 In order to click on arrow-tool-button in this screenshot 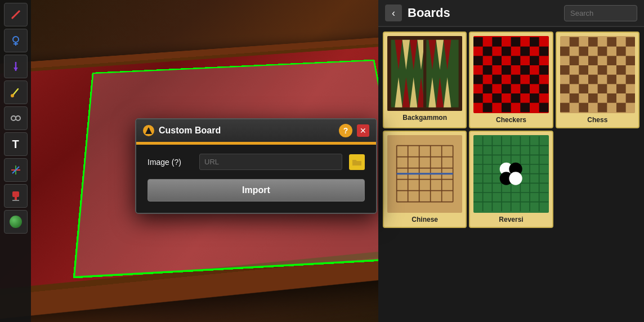, I will do `click(16, 66)`.